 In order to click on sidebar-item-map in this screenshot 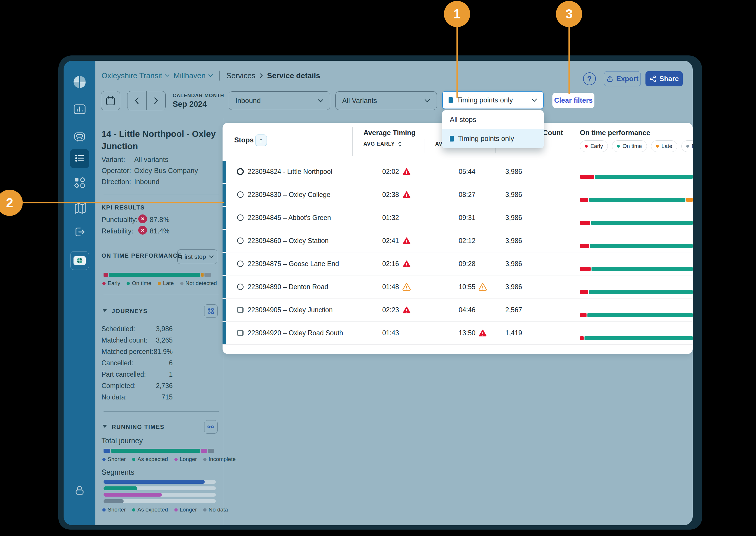, I will do `click(80, 209)`.